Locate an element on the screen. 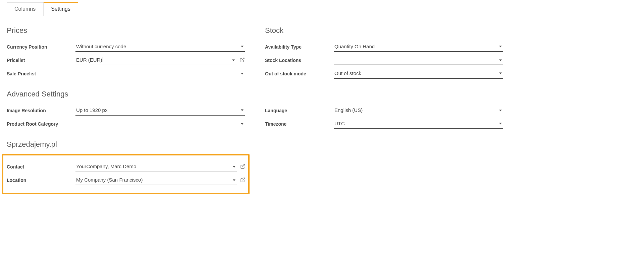 The width and height of the screenshot is (644, 267). row-location: Location My Company (San Francisco) is located at coordinates (126, 180).